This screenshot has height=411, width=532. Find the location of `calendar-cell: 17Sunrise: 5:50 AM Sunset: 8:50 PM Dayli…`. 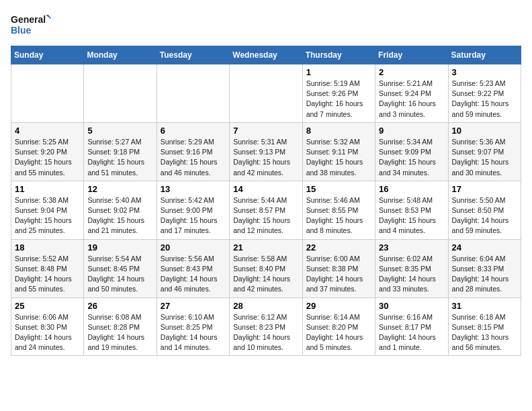

calendar-cell: 17Sunrise: 5:50 AM Sunset: 8:50 PM Dayli… is located at coordinates (484, 210).